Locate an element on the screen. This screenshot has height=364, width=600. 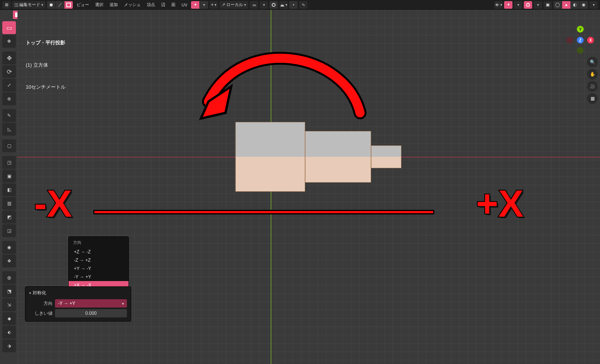
gizmo-z: Z is located at coordinates (580, 40).